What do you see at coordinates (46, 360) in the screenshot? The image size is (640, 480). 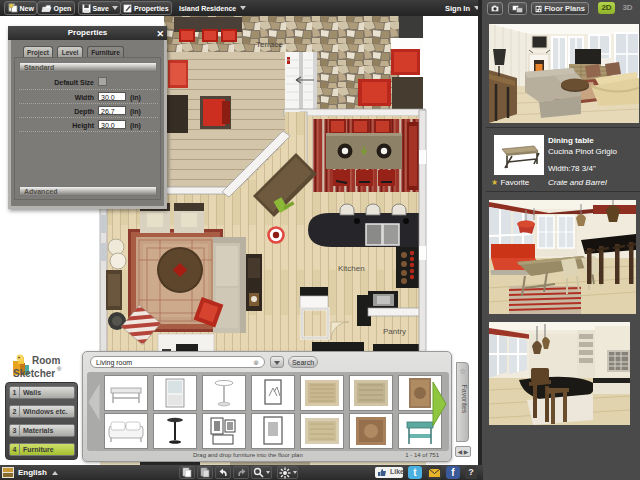 I see `svg-text: Room` at bounding box center [46, 360].